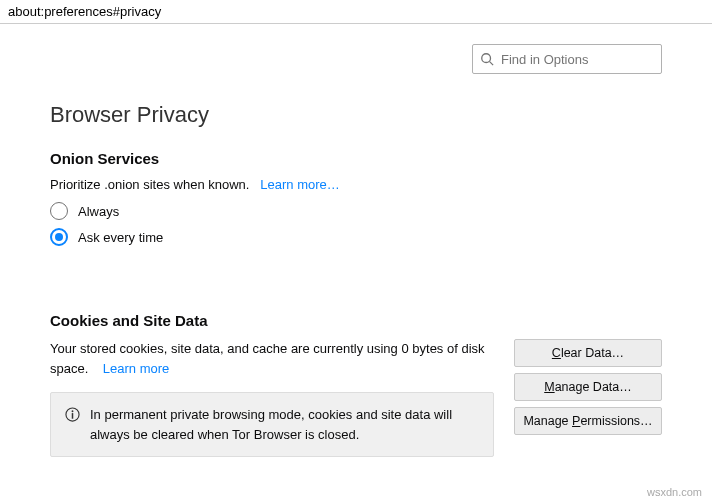  What do you see at coordinates (487, 59) in the screenshot?
I see `search-icon` at bounding box center [487, 59].